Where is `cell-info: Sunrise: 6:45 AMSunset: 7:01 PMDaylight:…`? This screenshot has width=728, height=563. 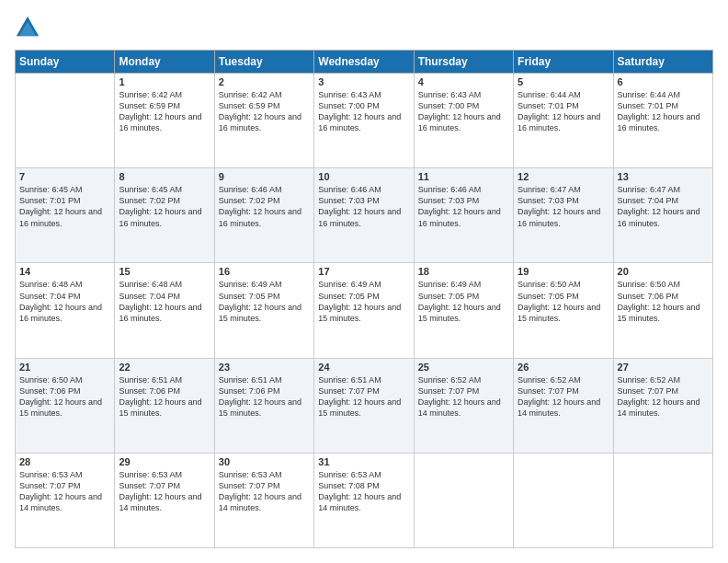 cell-info: Sunrise: 6:45 AMSunset: 7:01 PMDaylight:… is located at coordinates (64, 206).